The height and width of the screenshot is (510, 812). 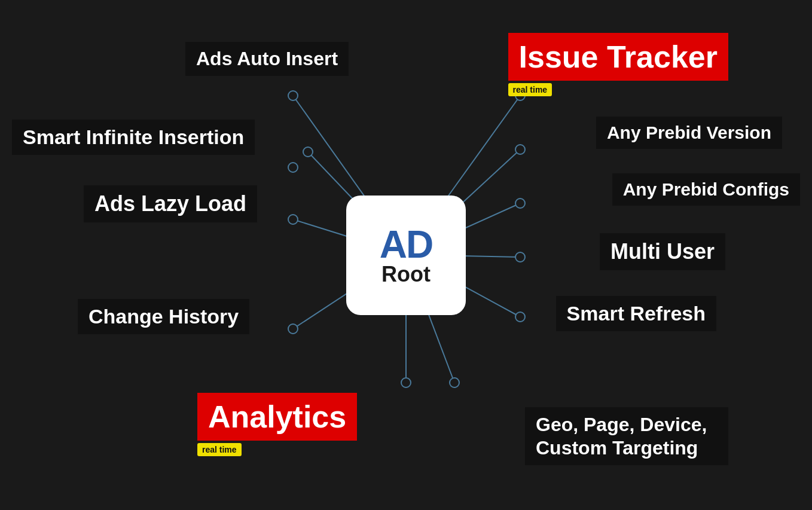 I want to click on change-history-label: Change History, so click(x=164, y=317).